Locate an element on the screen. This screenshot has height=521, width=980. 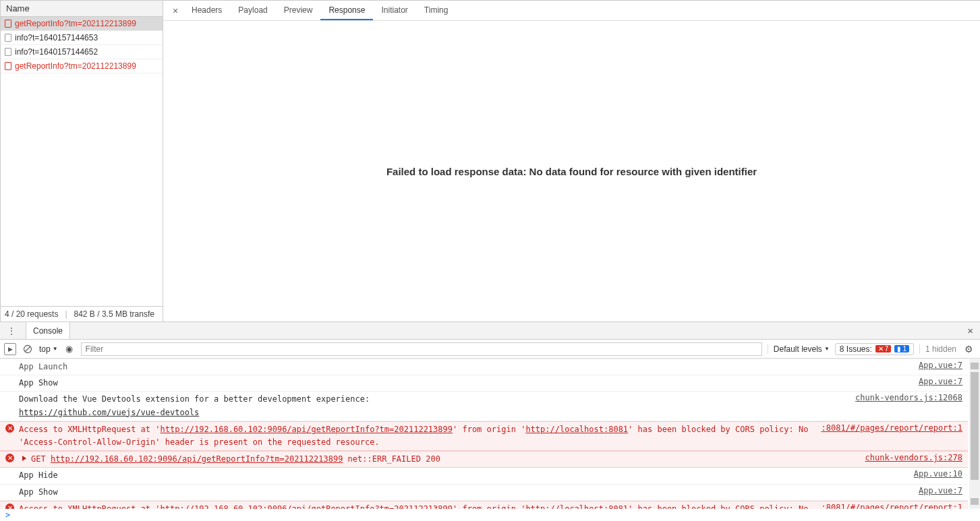
requests-name-header: Name is located at coordinates (82, 9).